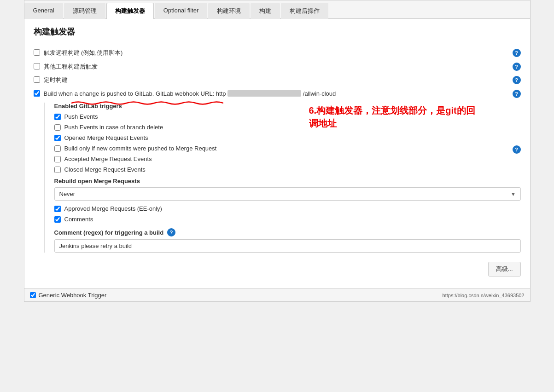 Image resolution: width=554 pixels, height=392 pixels. Describe the element at coordinates (517, 94) in the screenshot. I see `help-gitlab-trigger: ?` at that location.